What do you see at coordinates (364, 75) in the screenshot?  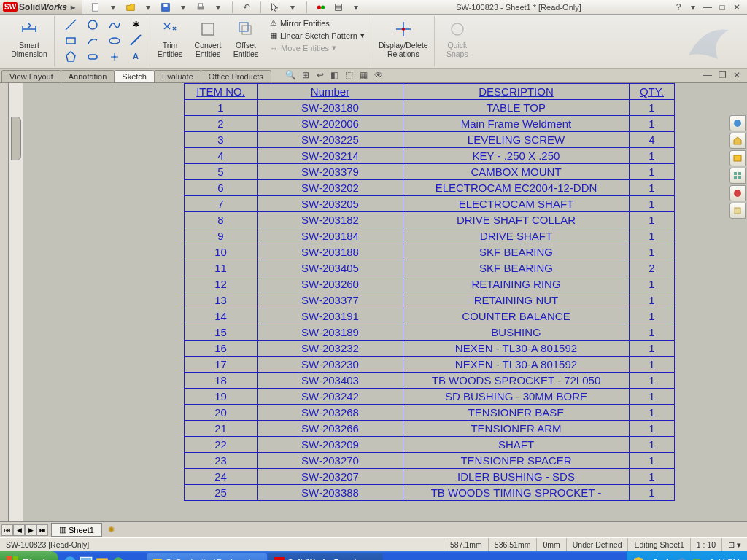 I see `display-style-icon: ▦` at bounding box center [364, 75].